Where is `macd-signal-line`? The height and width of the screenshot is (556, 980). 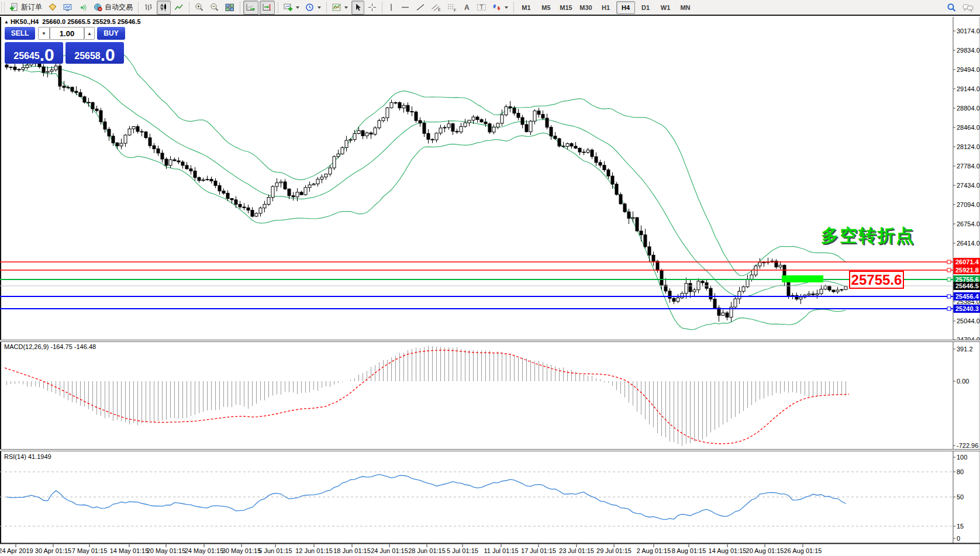
macd-signal-line is located at coordinates (427, 397).